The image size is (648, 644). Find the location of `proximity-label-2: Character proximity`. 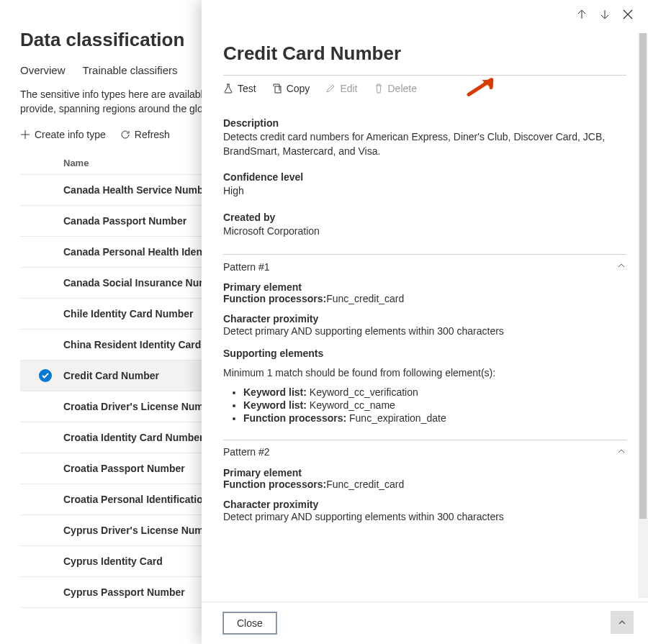

proximity-label-2: Character proximity is located at coordinates (271, 504).